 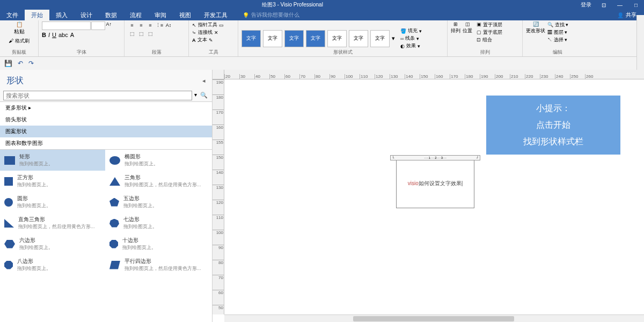 I want to click on arrange-button: ⊞ 排列, so click(x=456, y=28).